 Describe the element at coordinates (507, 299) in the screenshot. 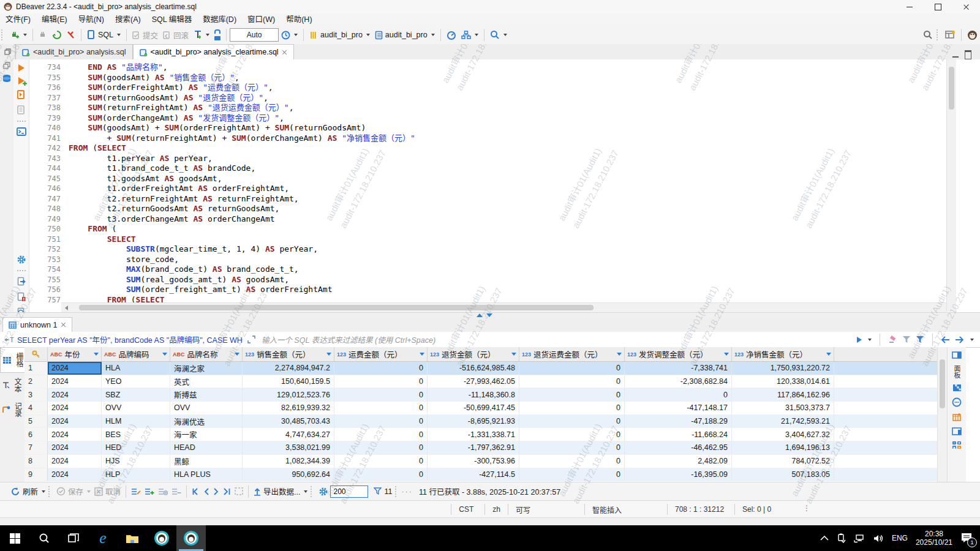

I see `code-line: FROM (SELECT` at that location.